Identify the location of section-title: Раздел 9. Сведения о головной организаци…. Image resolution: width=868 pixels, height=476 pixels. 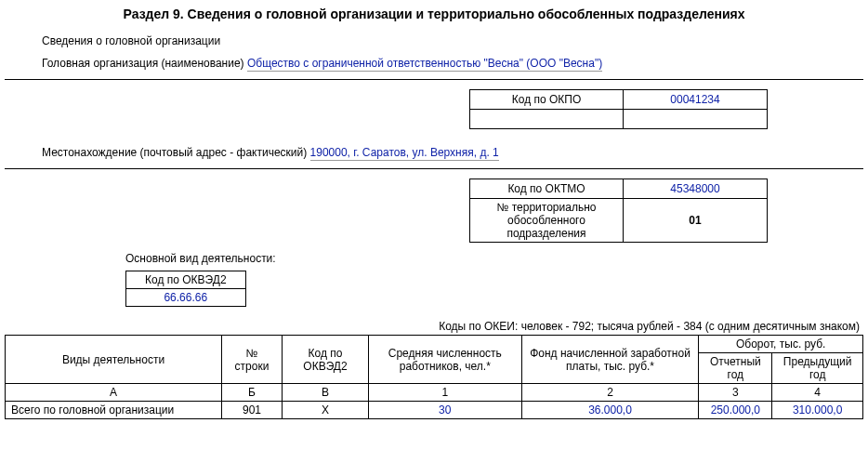
(434, 14).